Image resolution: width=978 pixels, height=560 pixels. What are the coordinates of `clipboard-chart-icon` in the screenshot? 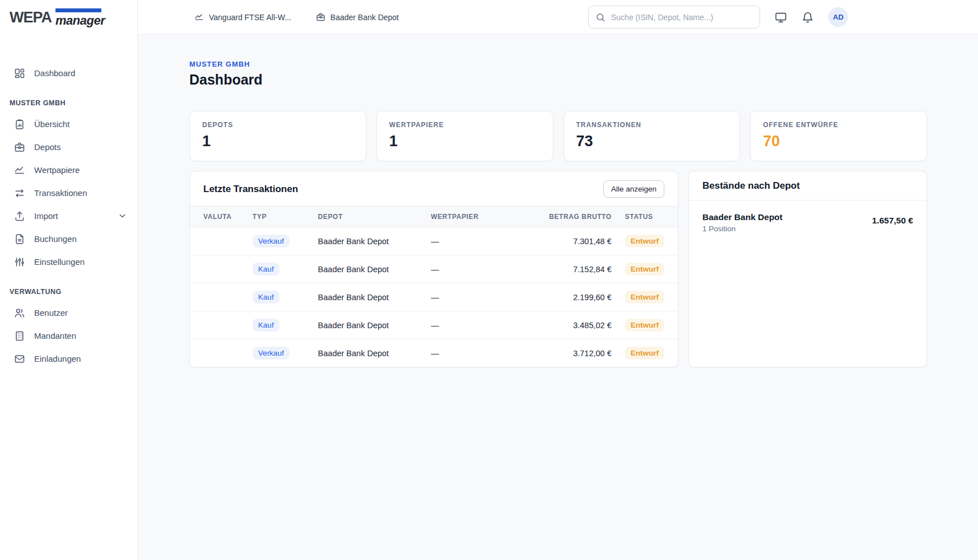 It's located at (20, 124).